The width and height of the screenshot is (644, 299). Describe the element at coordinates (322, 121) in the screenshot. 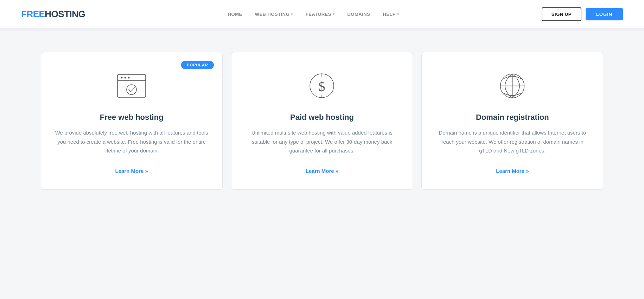

I see `card-paid-hosting: $ Paid web hosting Unlimited multi-site …` at that location.